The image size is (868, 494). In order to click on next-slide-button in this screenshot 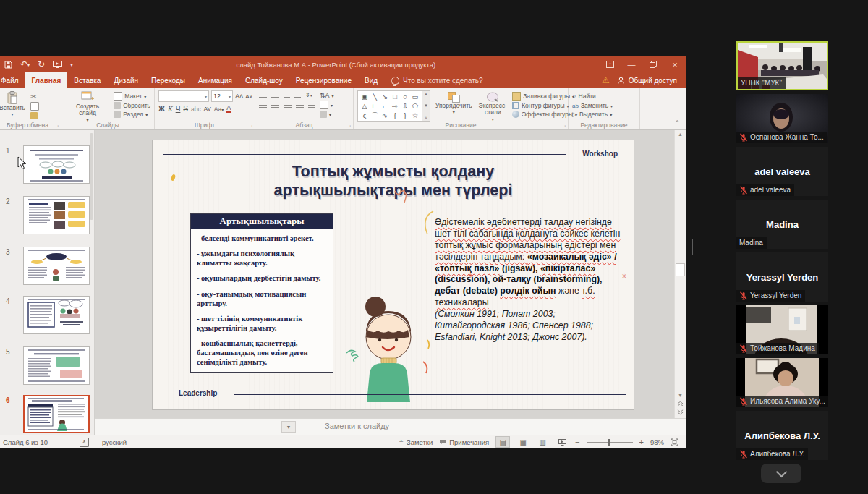, I will do `click(680, 412)`.